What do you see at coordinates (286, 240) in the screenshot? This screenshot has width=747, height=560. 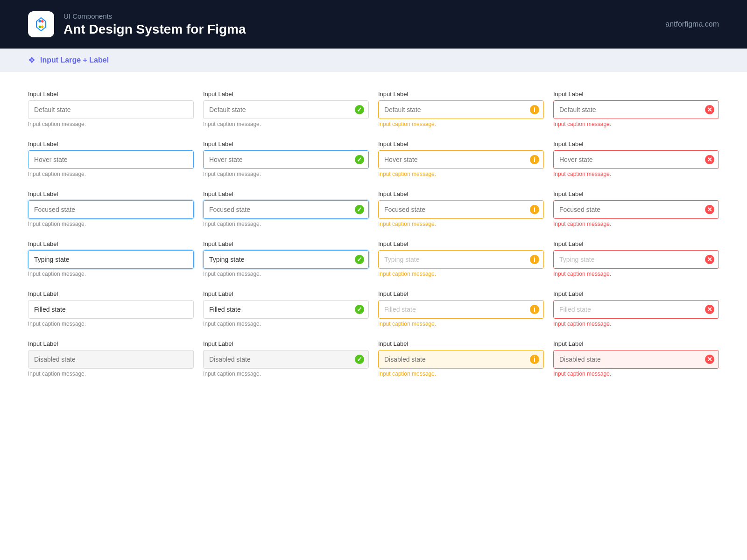 I see `input-column-success: Input Label✓Input caption message.Input …` at bounding box center [286, 240].